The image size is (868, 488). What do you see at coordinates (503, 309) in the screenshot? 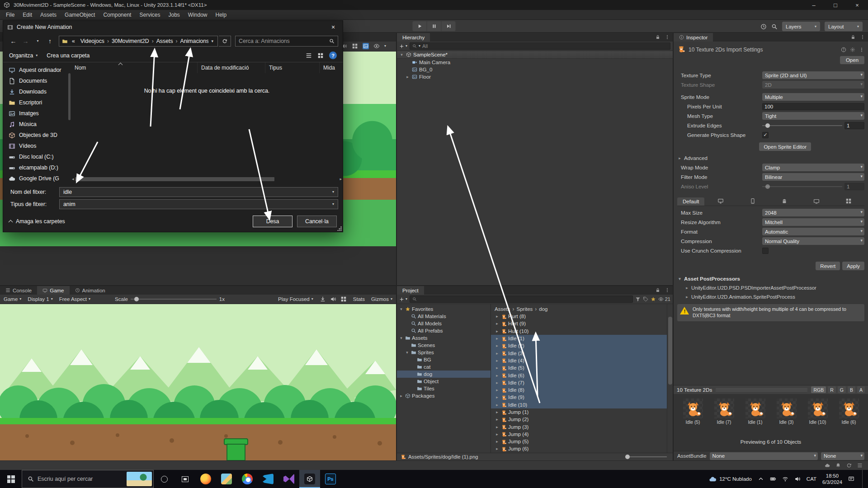
I see `path-item: Assets` at bounding box center [503, 309].